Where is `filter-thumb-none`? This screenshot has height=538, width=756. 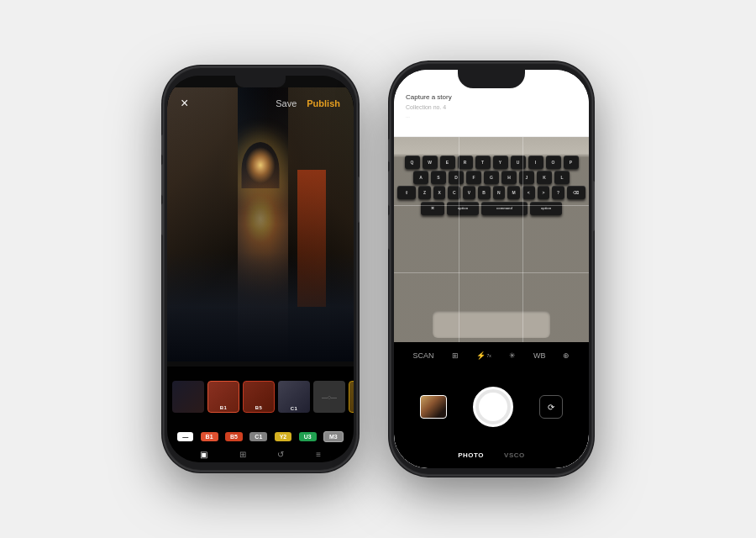 filter-thumb-none is located at coordinates (188, 397).